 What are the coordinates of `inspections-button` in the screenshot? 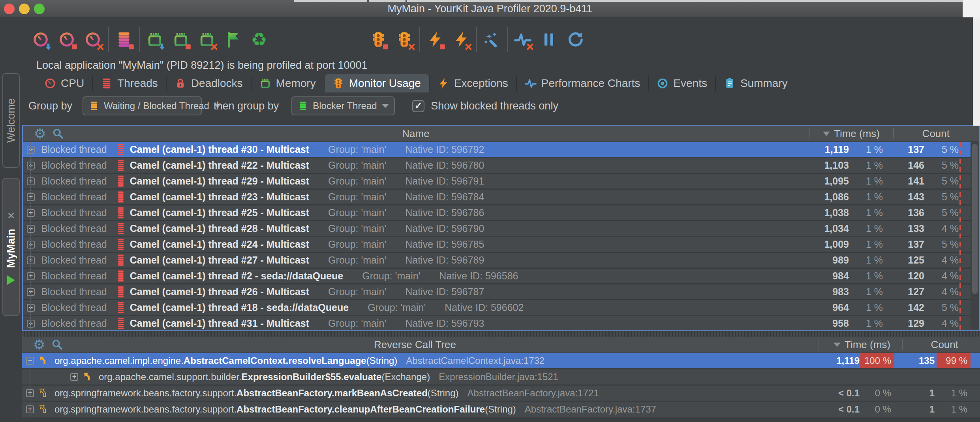 It's located at (492, 40).